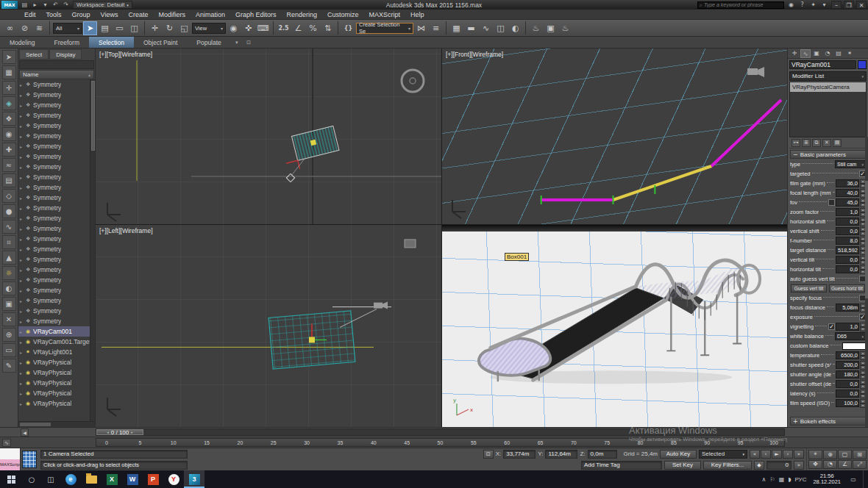 Image resolution: width=868 pixels, height=488 pixels. Describe the element at coordinates (515, 28) in the screenshot. I see `material-editor-icon: ◐` at that location.